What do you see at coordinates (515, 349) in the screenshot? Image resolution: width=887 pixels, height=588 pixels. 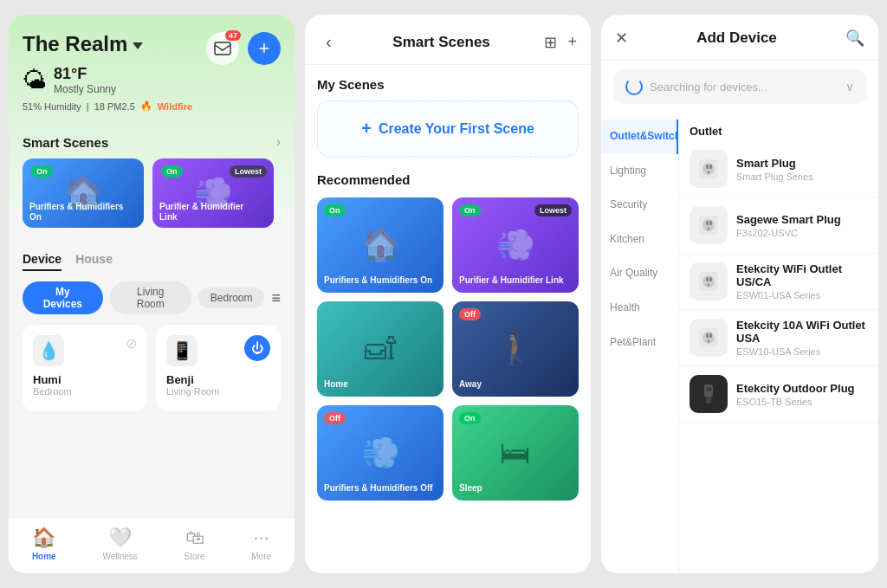 I see `rec-card-4: 🚶 Off Away` at bounding box center [515, 349].